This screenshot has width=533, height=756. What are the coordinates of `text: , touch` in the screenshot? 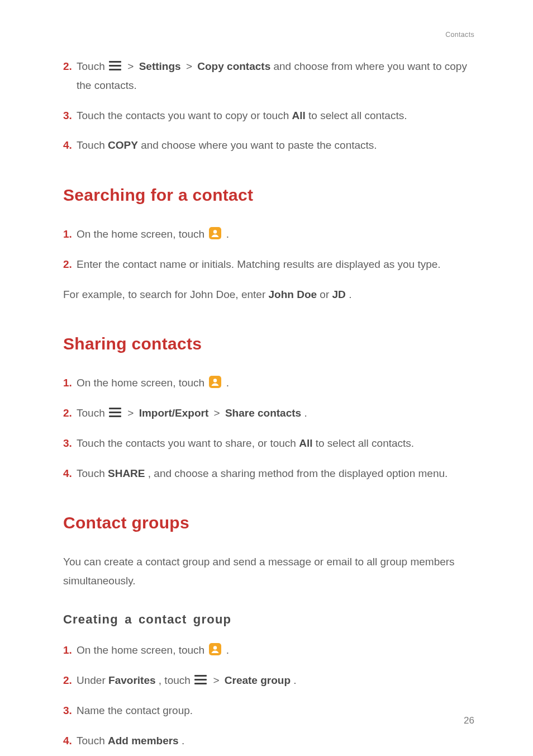 It's located at (176, 680).